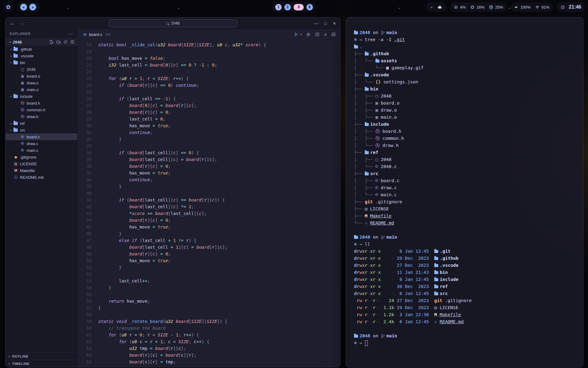 The image size is (588, 368). I want to click on explorer-item-.github: ›.github, so click(41, 49).